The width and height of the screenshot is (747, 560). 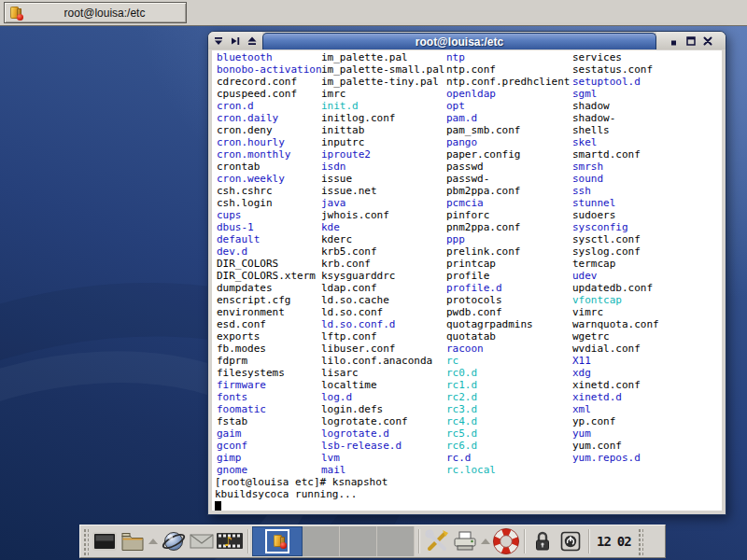 What do you see at coordinates (269, 325) in the screenshot?
I see `file-entry: esd.conf` at bounding box center [269, 325].